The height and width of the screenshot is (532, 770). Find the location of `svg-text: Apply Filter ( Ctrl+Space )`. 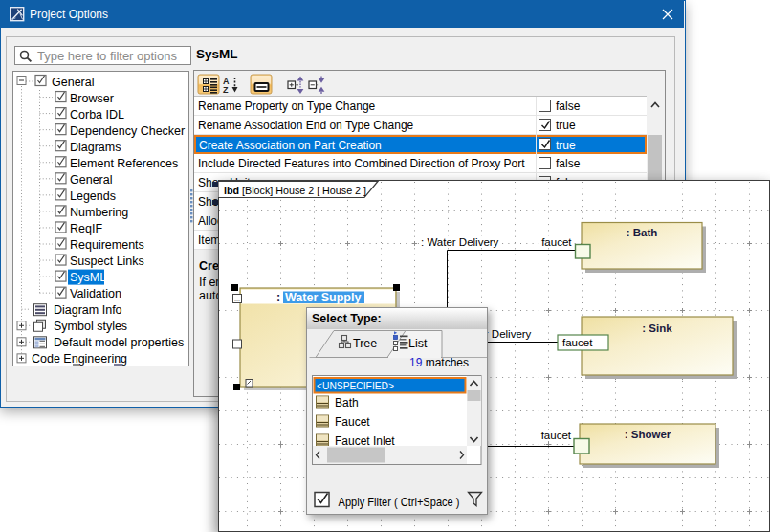

svg-text: Apply Filter ( Ctrl+Space ) is located at coordinates (400, 501).